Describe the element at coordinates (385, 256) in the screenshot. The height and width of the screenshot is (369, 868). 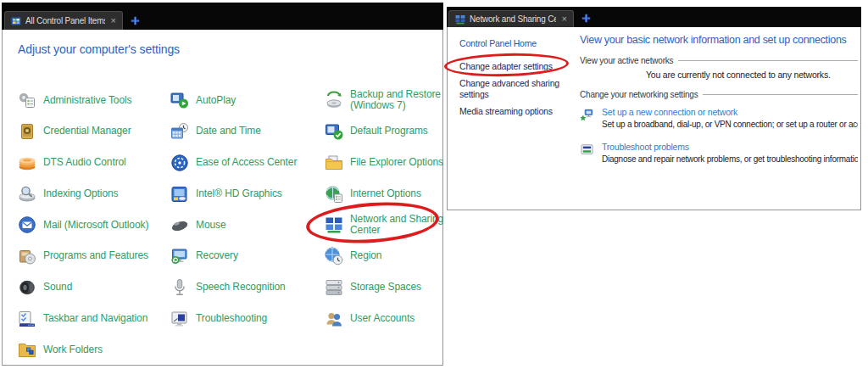
I see `control-panel-item-region: Region` at that location.